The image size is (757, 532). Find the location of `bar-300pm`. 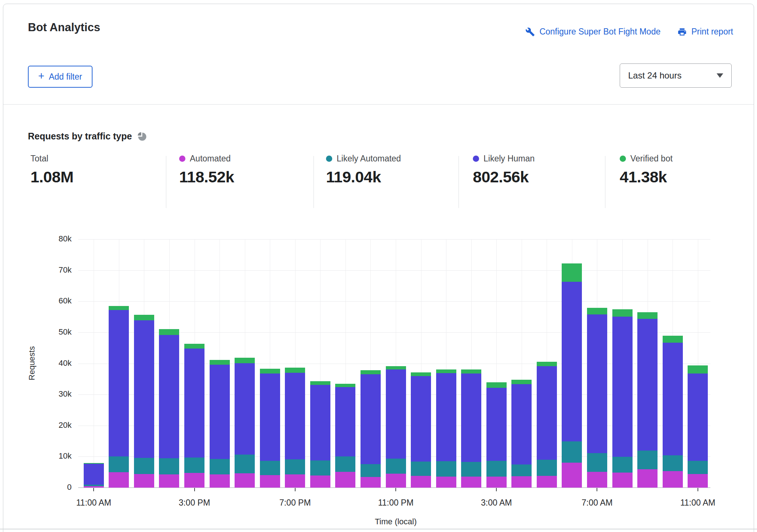

bar-300pm is located at coordinates (195, 416).